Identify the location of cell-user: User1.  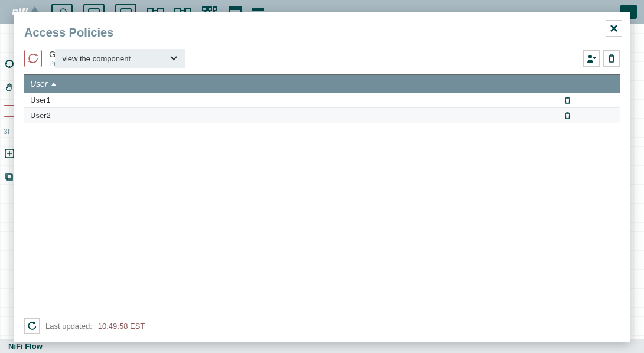
(292, 100).